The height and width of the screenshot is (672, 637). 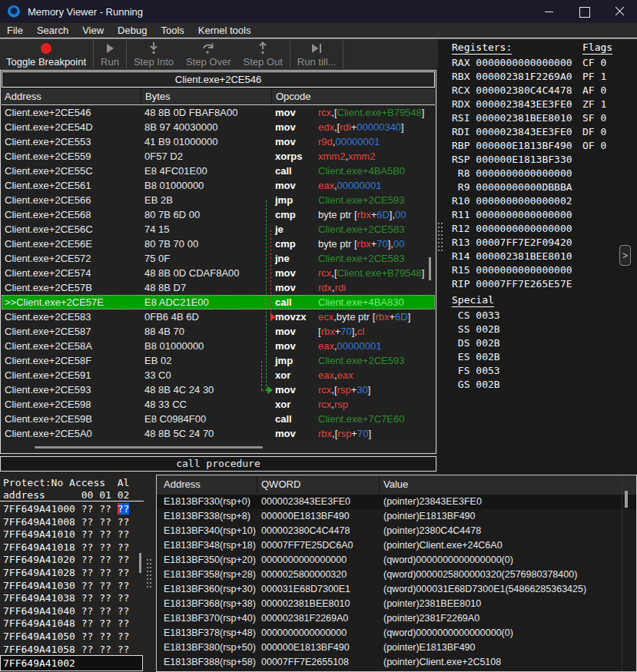 What do you see at coordinates (46, 55) in the screenshot?
I see `toolbar-toggle-breakpoint: Toggle Breakpoint` at bounding box center [46, 55].